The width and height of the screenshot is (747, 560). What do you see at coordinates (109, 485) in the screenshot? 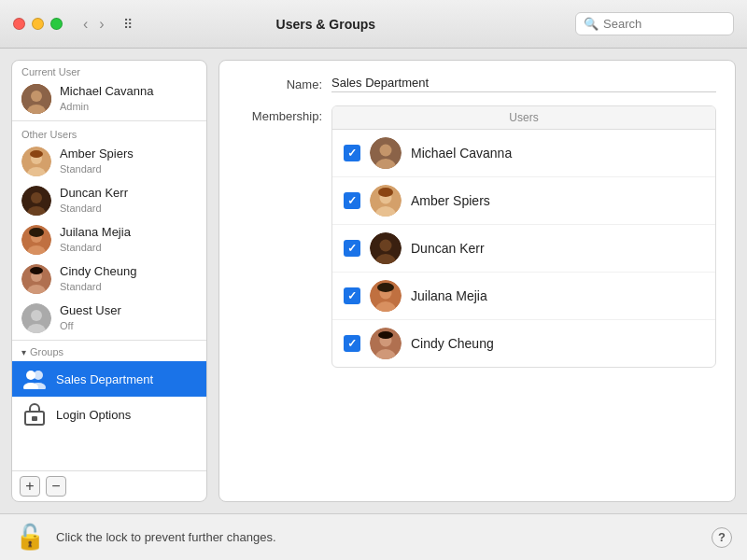
I see `sidebar-bottom-bar: + −` at bounding box center [109, 485].